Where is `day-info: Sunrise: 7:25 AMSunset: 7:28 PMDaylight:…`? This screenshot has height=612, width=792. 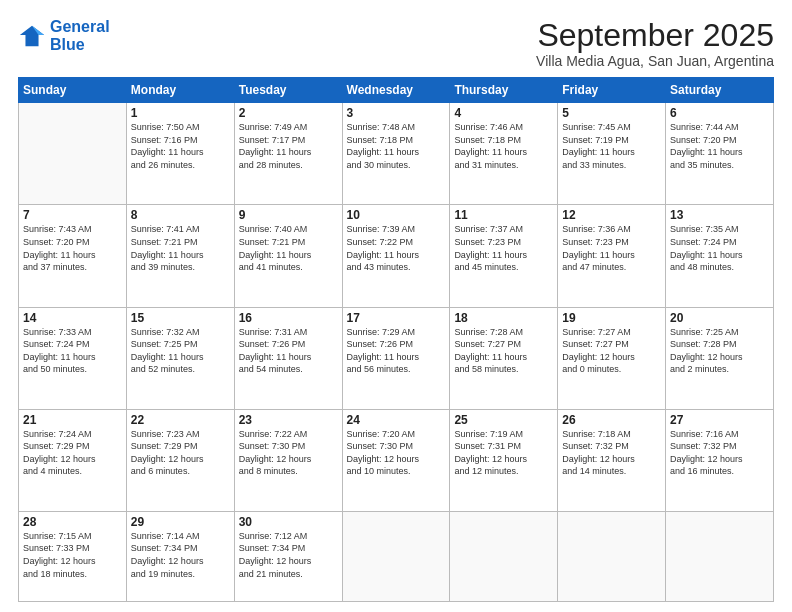 day-info: Sunrise: 7:25 AMSunset: 7:28 PMDaylight:… is located at coordinates (720, 351).